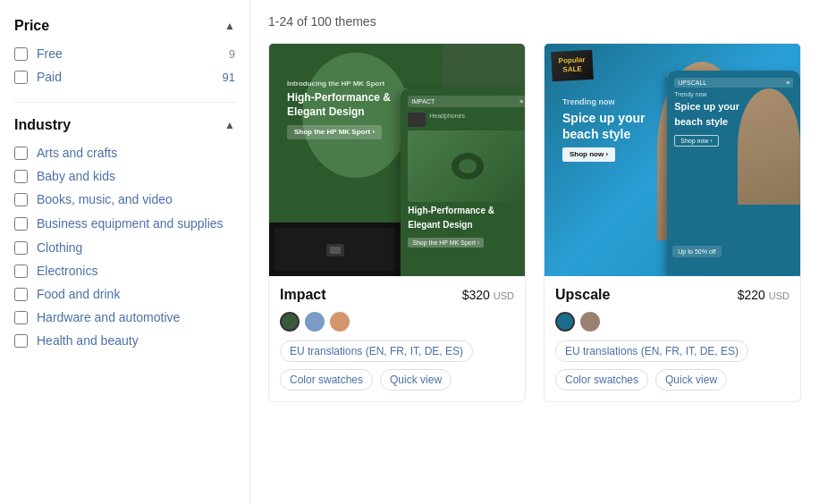  Describe the element at coordinates (125, 51) in the screenshot. I see `price-filter-section: Price ▲ Free 9 Paid 91` at that location.